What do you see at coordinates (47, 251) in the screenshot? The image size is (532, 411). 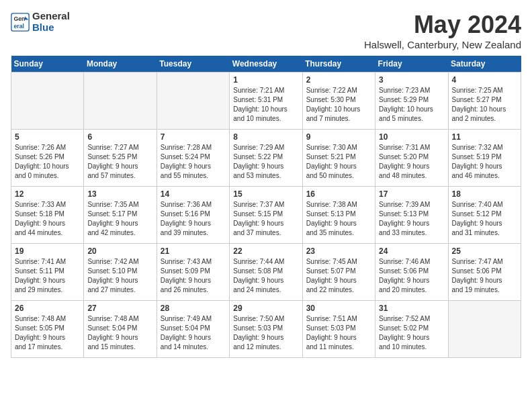 I see `day-number: 19` at bounding box center [47, 251].